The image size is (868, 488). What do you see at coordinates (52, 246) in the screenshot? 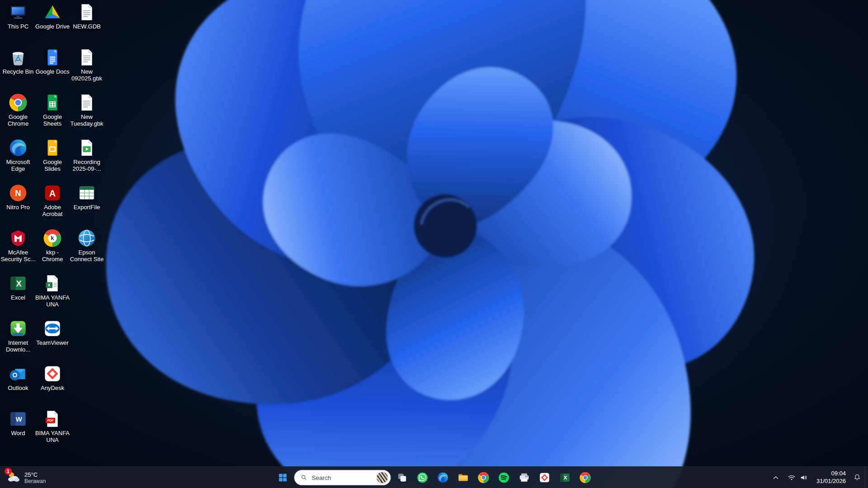
I see `desktop-icon-kkp-chrome: kkkp - Chrome` at bounding box center [52, 246].